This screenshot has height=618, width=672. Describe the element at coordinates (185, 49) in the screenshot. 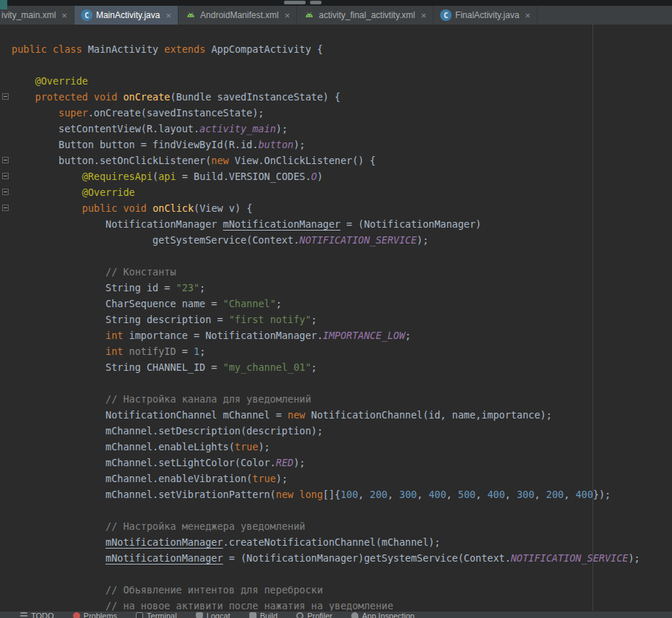

I see `code-token: extends` at that location.